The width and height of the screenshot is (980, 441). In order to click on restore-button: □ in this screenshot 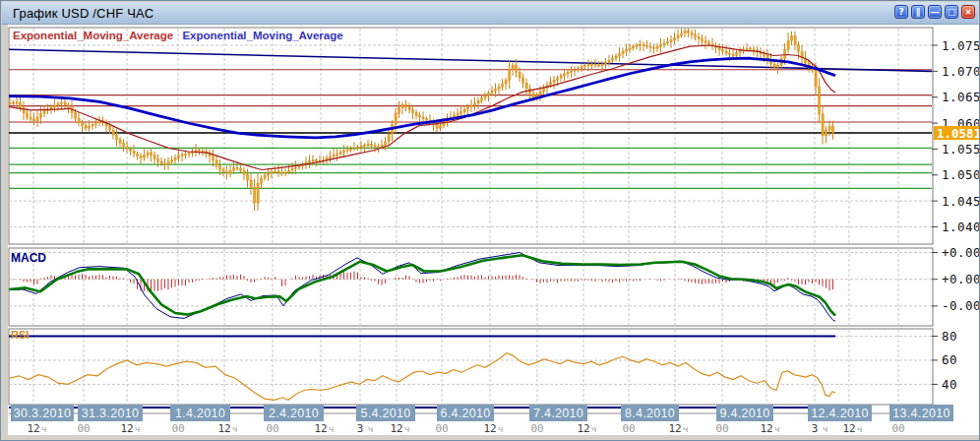, I will do `click(951, 12)`.